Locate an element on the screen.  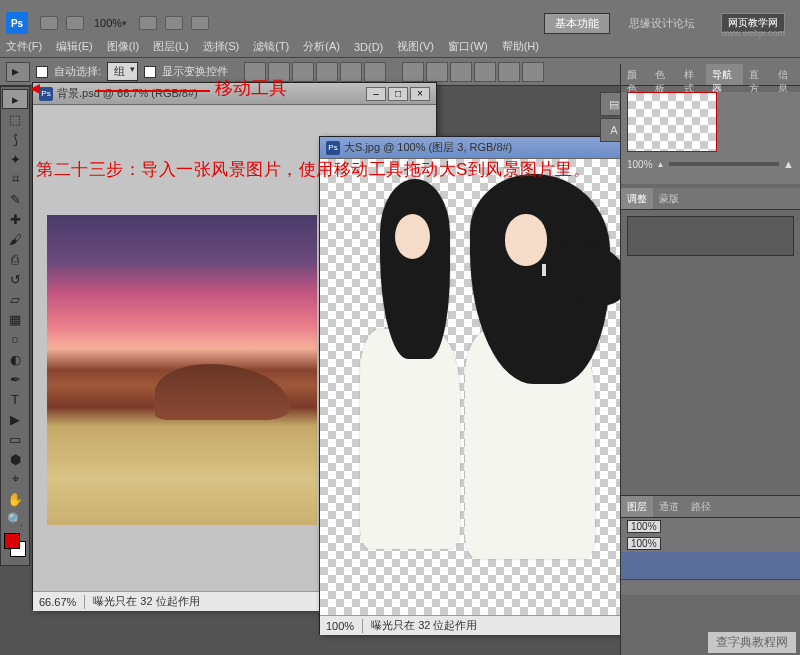
app-titlebar: Ps 100% ▾ 基本功能 思缘设计论坛 网页教学网 is located at coordinates (400, 23).